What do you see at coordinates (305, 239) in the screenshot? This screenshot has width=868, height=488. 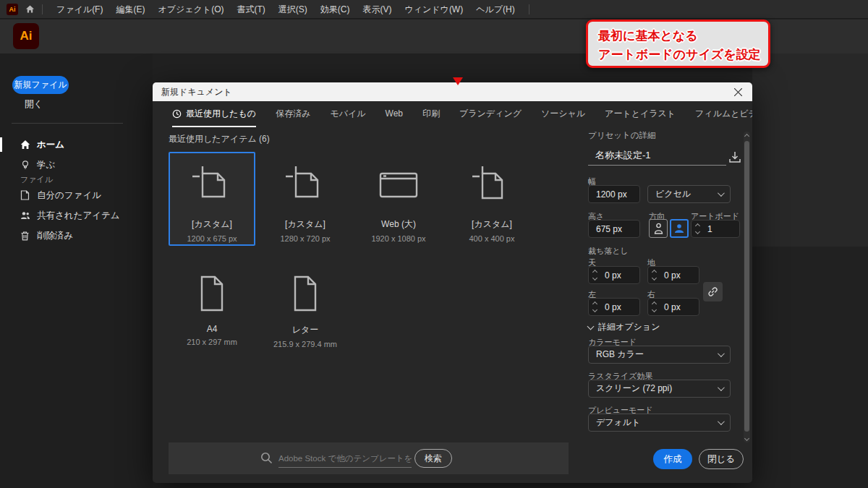 I see `card-size: 1280 x 720 px` at bounding box center [305, 239].